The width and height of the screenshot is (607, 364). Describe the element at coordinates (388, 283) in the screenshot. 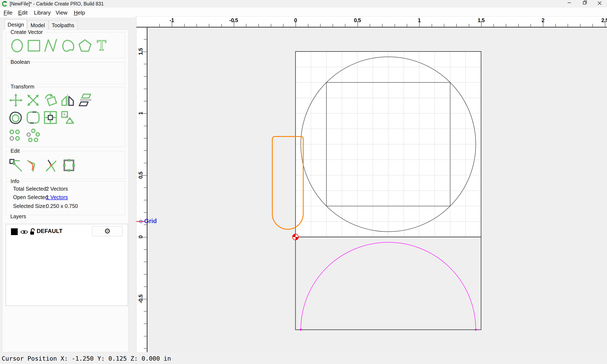

I see `lower-rectangle-vector` at that location.